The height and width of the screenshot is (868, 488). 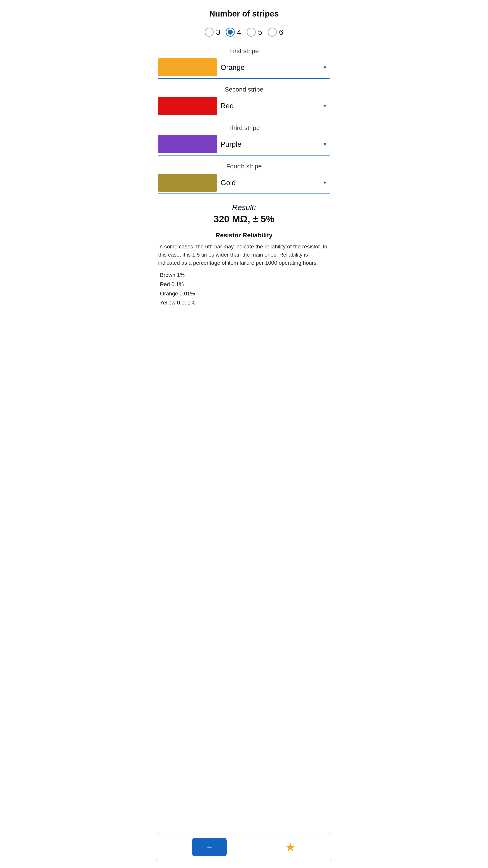 What do you see at coordinates (244, 146) in the screenshot?
I see `third-stripe-selector: Purple ▾` at bounding box center [244, 146].